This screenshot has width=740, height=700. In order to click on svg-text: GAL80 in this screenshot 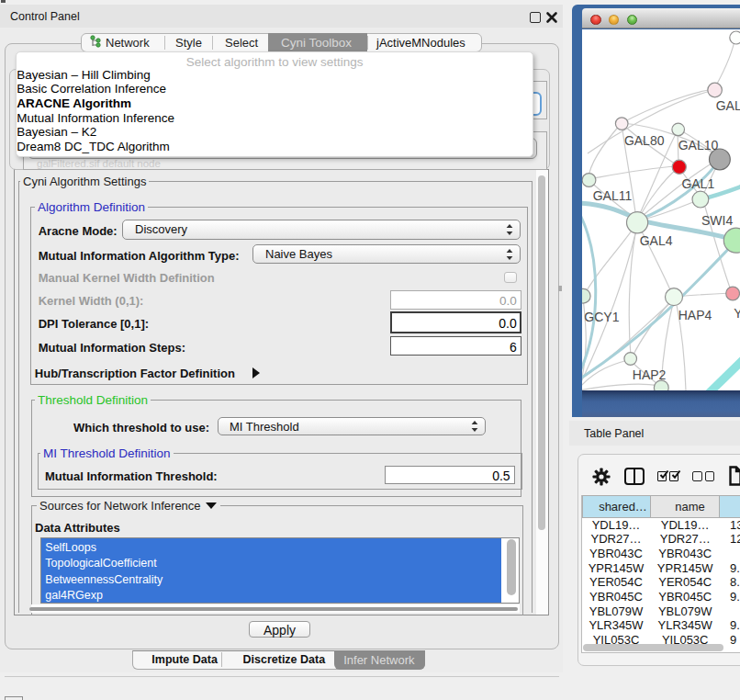, I will do `click(645, 140)`.